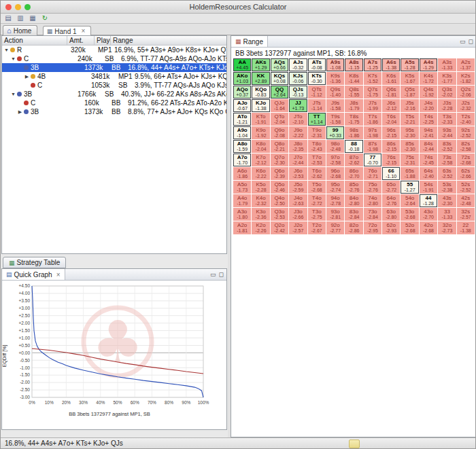 The width and height of the screenshot is (476, 449). Describe the element at coordinates (391, 133) in the screenshot. I see `range-cell-96s: 96s-2.15` at that location.